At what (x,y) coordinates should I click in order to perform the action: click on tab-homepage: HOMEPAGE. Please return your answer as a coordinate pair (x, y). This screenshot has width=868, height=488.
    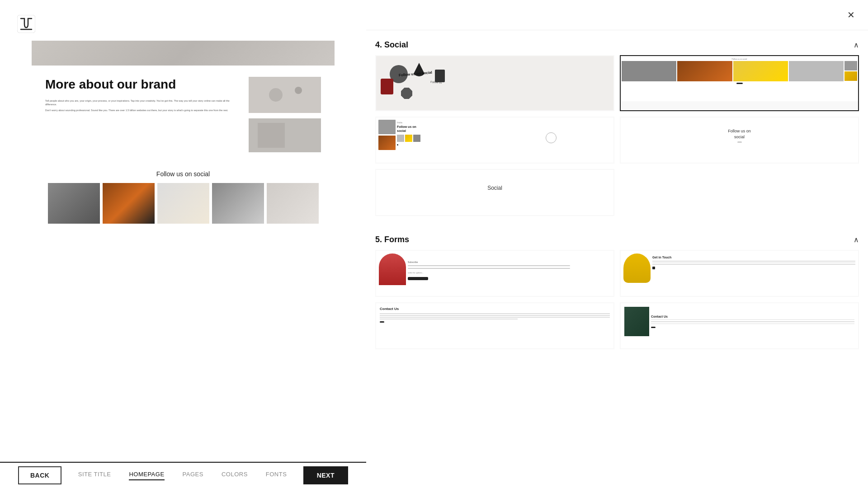
    Looking at the image, I should click on (146, 475).